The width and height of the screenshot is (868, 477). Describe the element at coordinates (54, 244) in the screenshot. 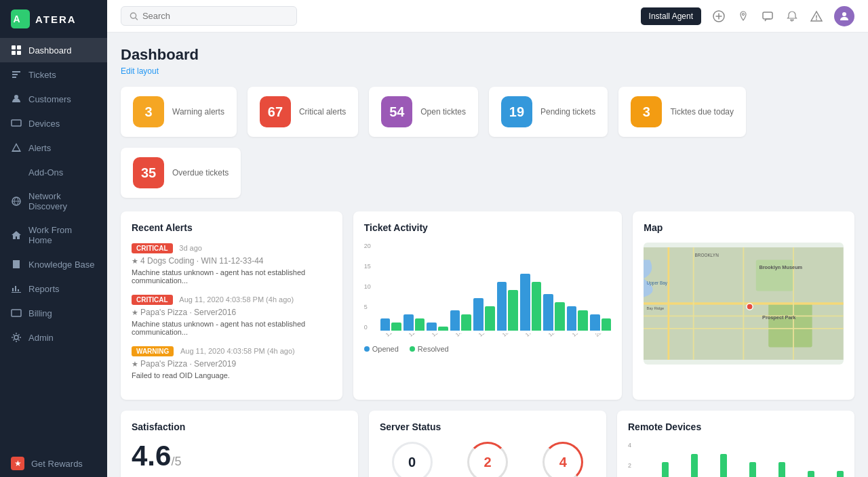

I see `sidebar-nav: Dashboard Tickets Customers Devices Aler…` at that location.